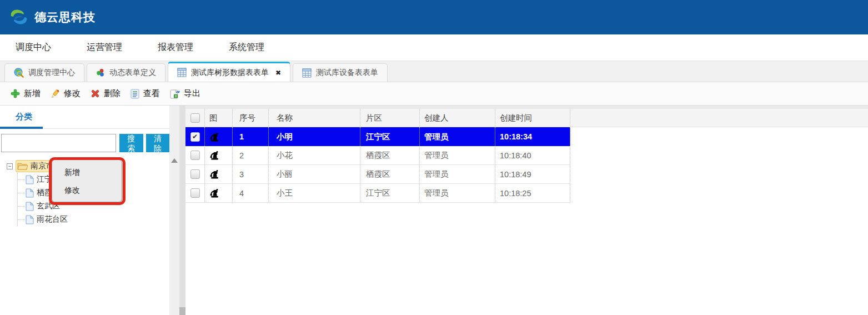  What do you see at coordinates (19, 17) in the screenshot?
I see `cloud-swirl-icon` at bounding box center [19, 17].